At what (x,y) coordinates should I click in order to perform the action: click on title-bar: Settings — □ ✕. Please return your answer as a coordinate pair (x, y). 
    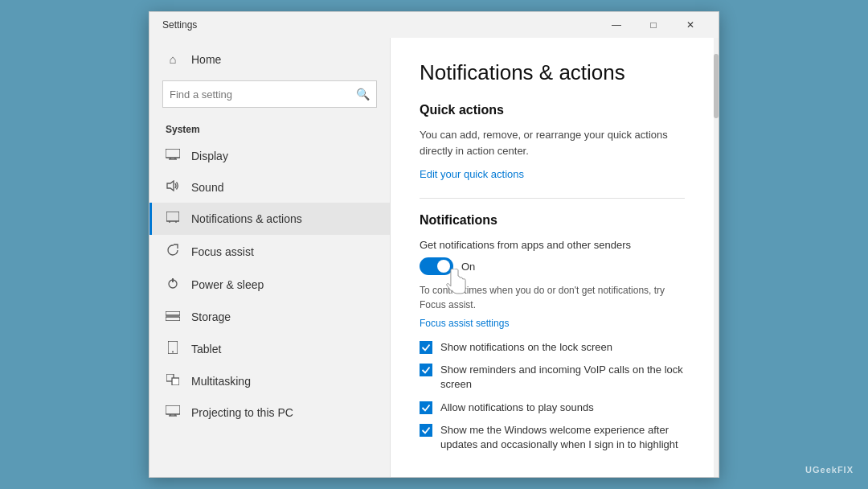
    Looking at the image, I should click on (434, 25).